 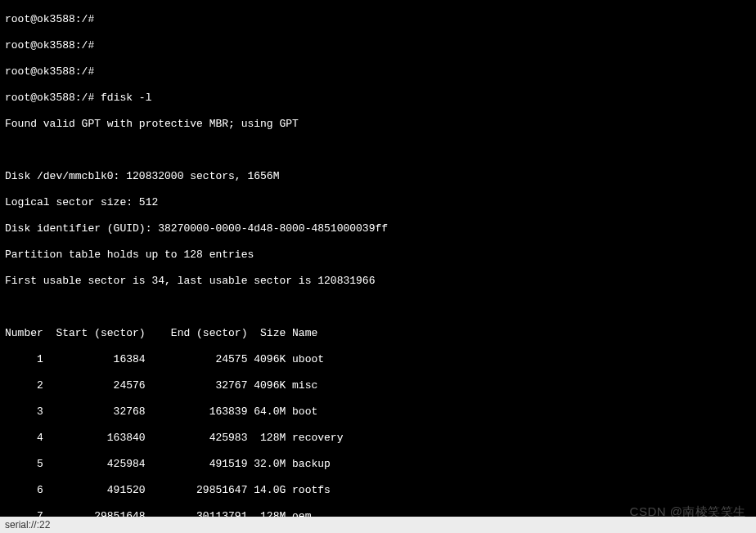 What do you see at coordinates (378, 177) in the screenshot?
I see `output-line: Disk /dev/mmcblk0: 120832000 sectors, 16…` at bounding box center [378, 177].